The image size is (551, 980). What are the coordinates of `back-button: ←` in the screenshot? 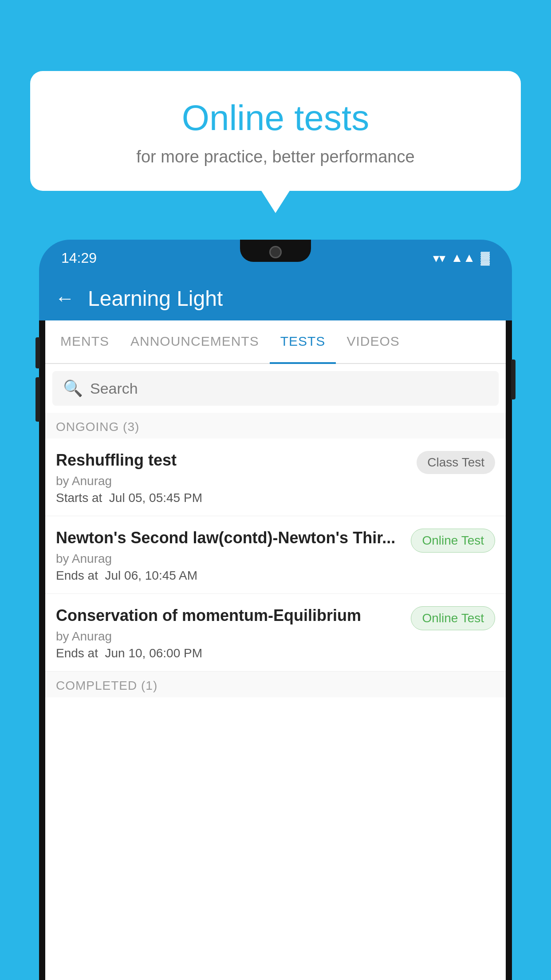 It's located at (65, 298).